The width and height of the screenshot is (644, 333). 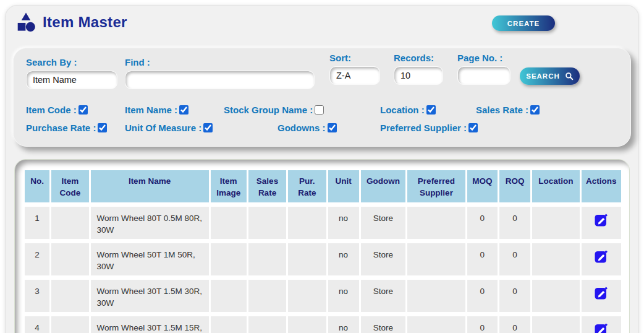 What do you see at coordinates (307, 128) in the screenshot?
I see `filter-checkbox-godowns: Godowns :` at bounding box center [307, 128].